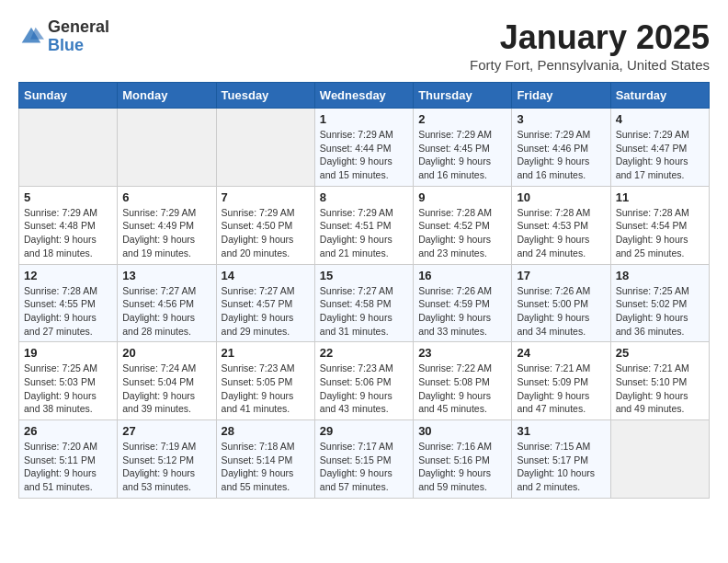 This screenshot has height=563, width=728. What do you see at coordinates (266, 467) in the screenshot?
I see `day-info: Sunrise: 7:18 AM Sunset: 5:14 PM Dayligh…` at bounding box center [266, 467].